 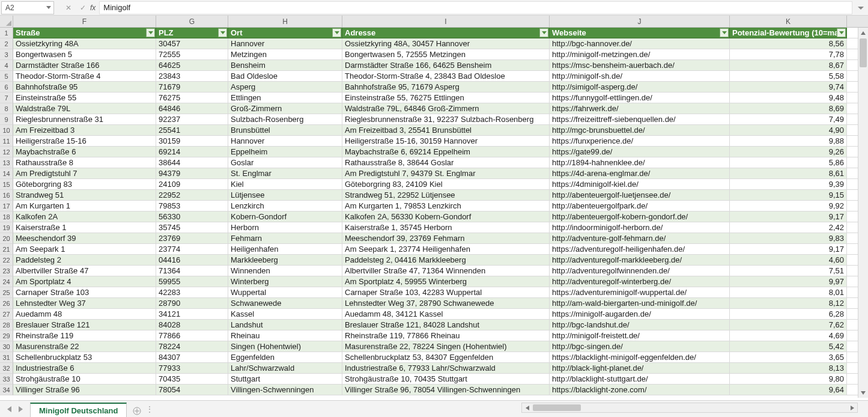 I want to click on horizontal-scrollbar, so click(x=690, y=407).